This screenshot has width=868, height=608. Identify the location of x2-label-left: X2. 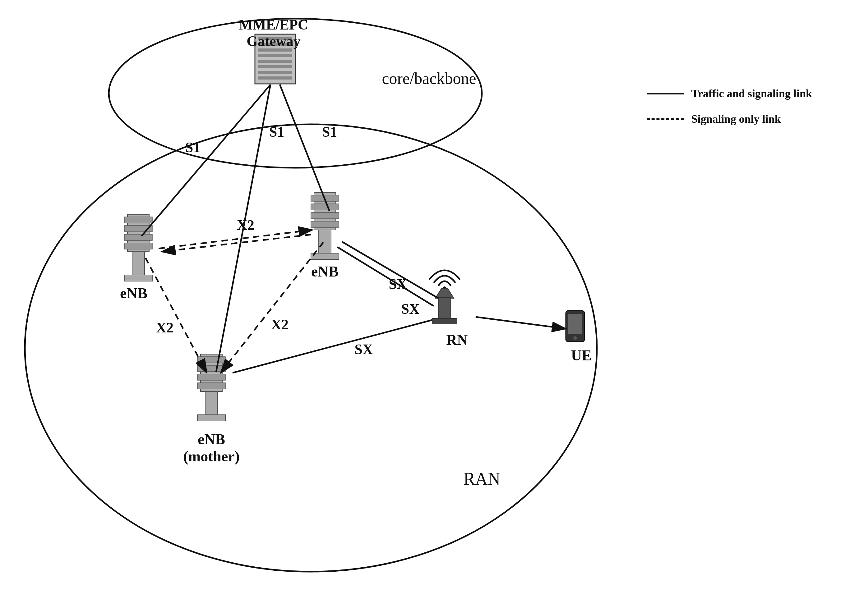
(165, 328).